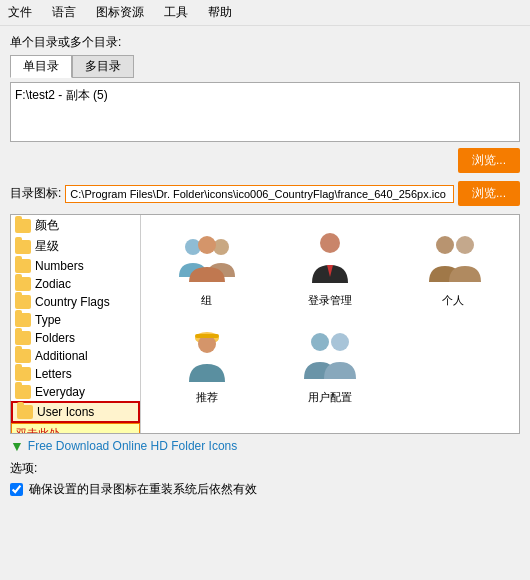  What do you see at coordinates (48, 320) in the screenshot?
I see `sidebar-label-type: Type` at bounding box center [48, 320].